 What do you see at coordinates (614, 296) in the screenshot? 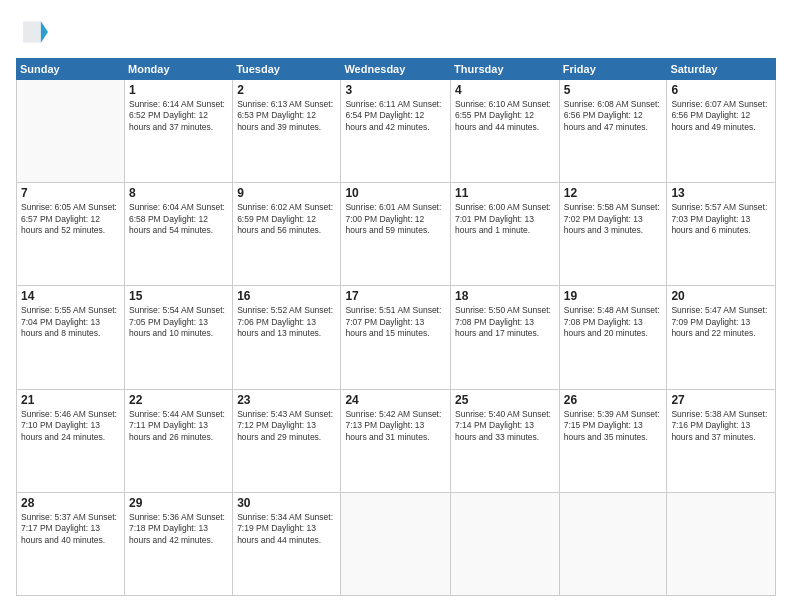
I see `day-number: 19` at bounding box center [614, 296].